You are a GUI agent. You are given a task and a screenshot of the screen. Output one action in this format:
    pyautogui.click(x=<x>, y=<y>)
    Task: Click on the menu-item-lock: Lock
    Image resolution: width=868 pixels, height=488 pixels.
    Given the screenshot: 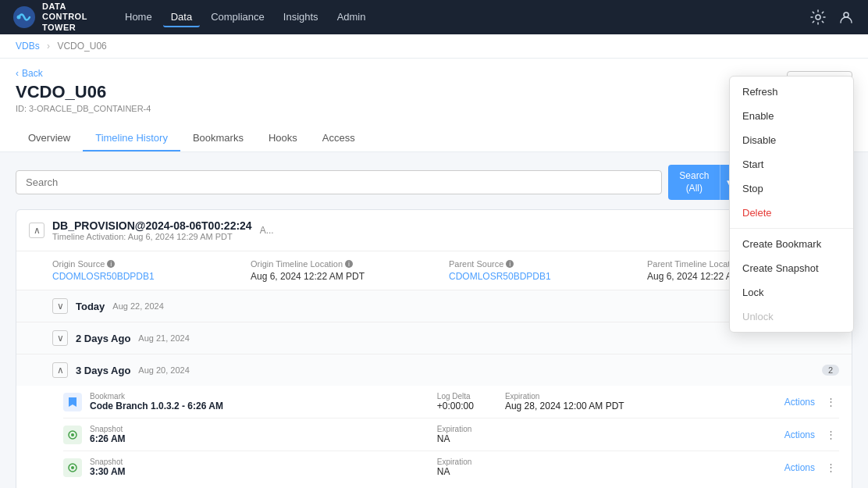 What is the action you would take?
    pyautogui.click(x=792, y=292)
    